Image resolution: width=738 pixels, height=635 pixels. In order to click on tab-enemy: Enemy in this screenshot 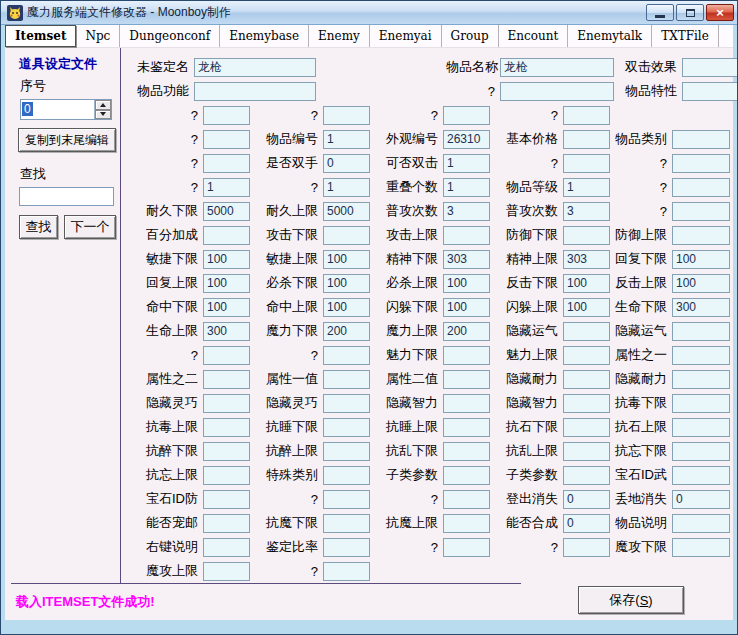, I will do `click(340, 36)`.